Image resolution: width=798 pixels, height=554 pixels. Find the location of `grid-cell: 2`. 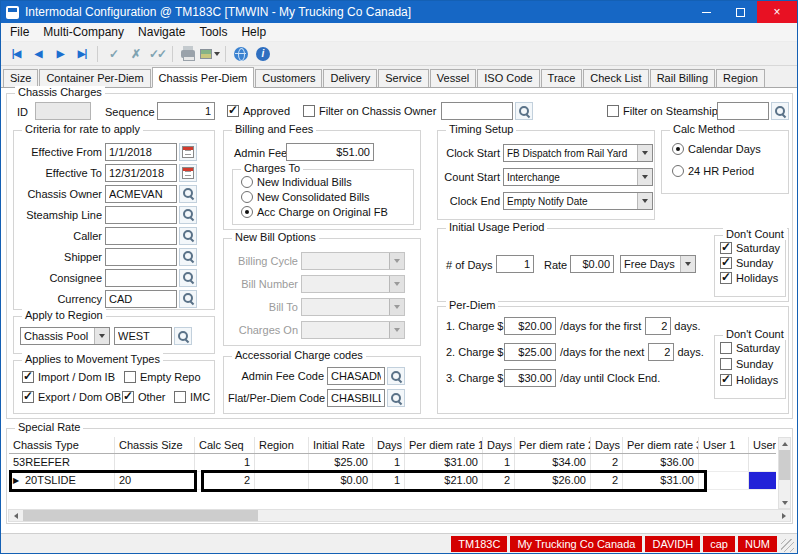

grid-cell: 2 is located at coordinates (607, 462).